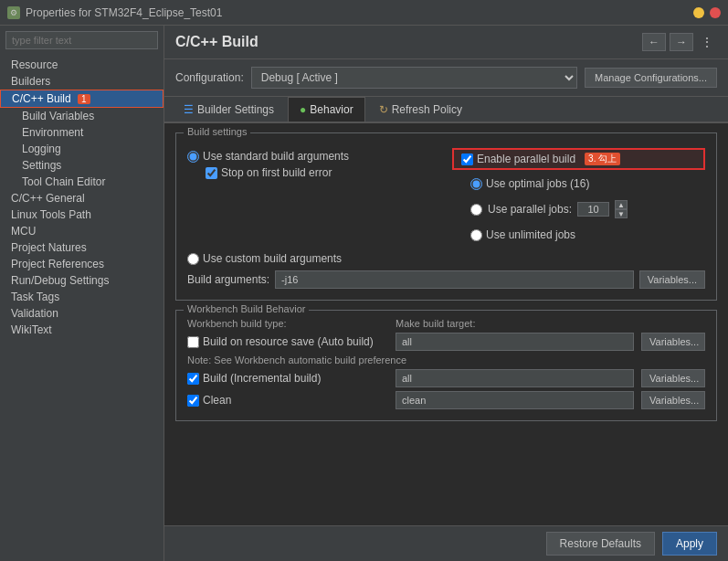  What do you see at coordinates (217, 132) in the screenshot?
I see `build-settings-title: Build settings` at bounding box center [217, 132].